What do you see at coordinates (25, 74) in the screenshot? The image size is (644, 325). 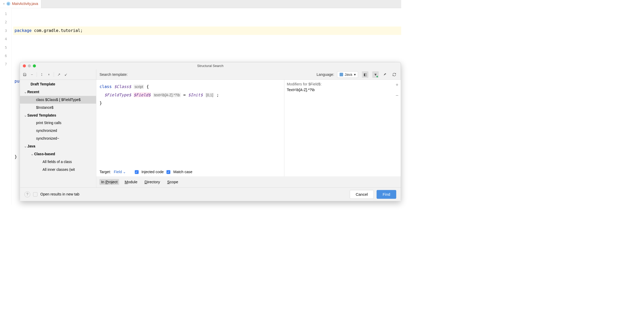 I see `save-template-icon` at bounding box center [25, 74].